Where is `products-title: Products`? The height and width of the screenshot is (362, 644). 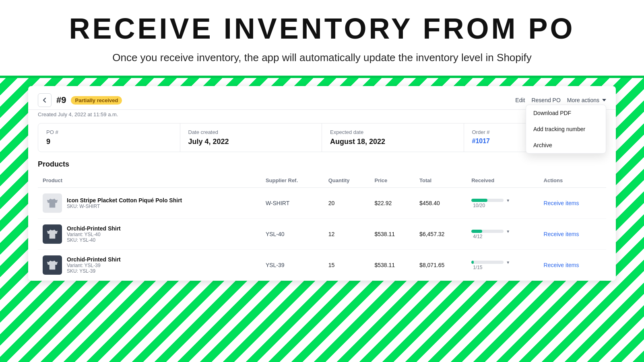 products-title: Products is located at coordinates (322, 164).